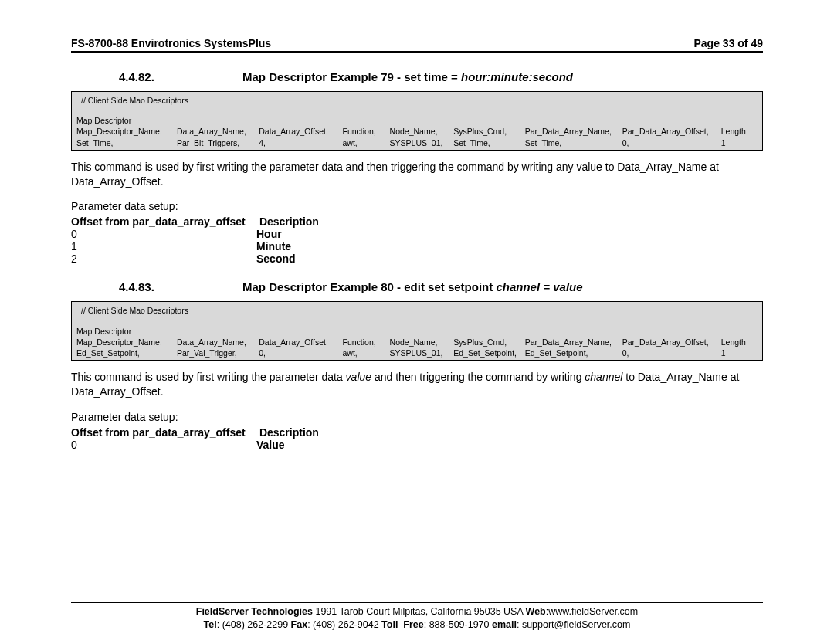 The width and height of the screenshot is (834, 644). I want to click on section-title-82b: hour:minute:second, so click(517, 77).